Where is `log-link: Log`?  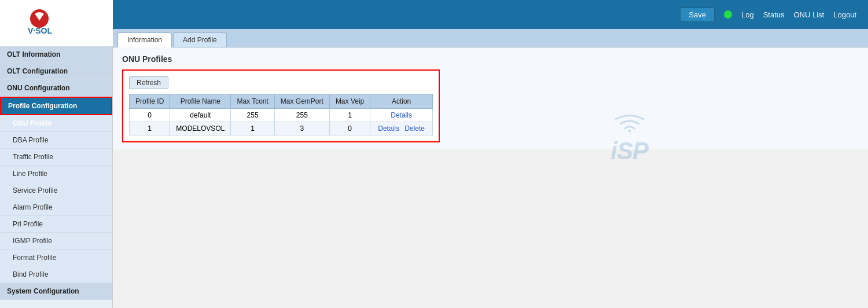
log-link: Log is located at coordinates (748, 15).